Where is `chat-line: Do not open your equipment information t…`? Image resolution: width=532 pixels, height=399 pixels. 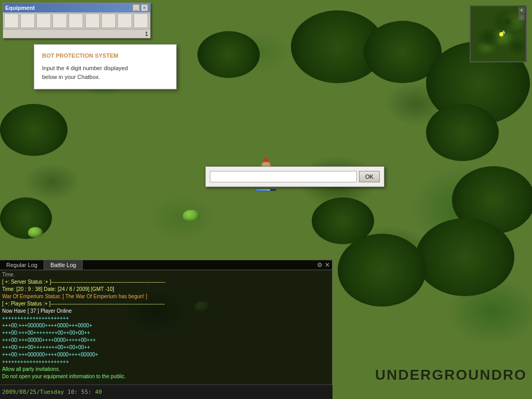
chat-line: Do not open your equipment information t… is located at coordinates (166, 377).